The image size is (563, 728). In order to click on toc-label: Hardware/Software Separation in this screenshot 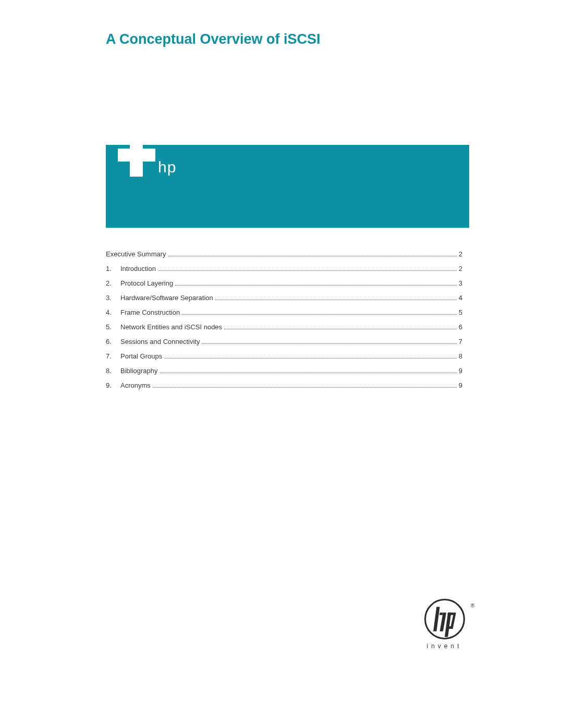, I will do `click(167, 298)`.